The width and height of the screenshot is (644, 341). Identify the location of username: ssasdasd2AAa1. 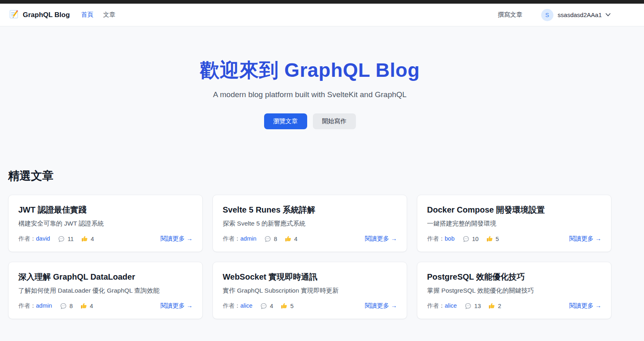
(580, 15).